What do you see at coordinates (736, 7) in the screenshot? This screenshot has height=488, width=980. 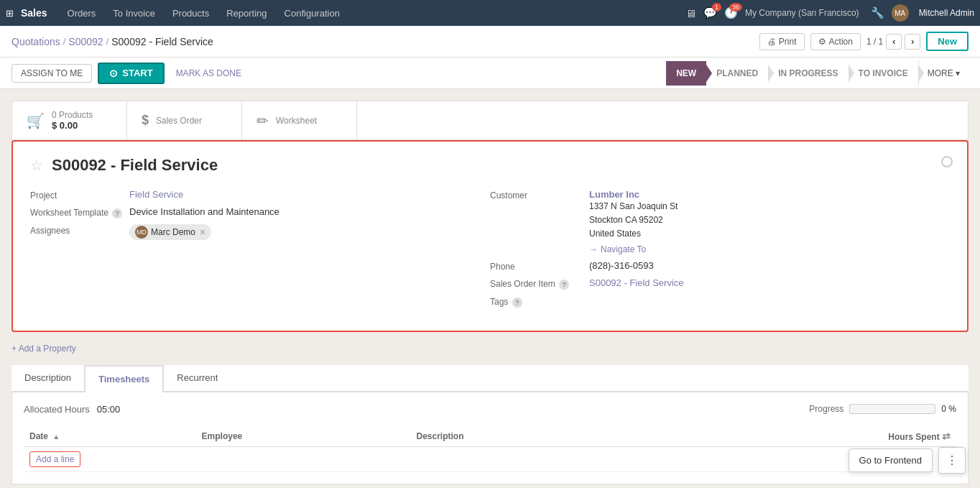 I see `activity-badge: 36` at bounding box center [736, 7].